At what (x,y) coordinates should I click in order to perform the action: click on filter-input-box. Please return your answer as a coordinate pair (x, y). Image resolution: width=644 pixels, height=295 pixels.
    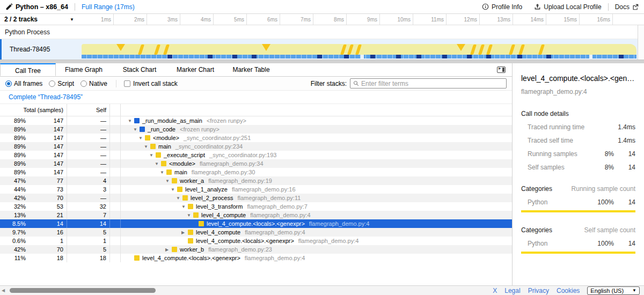
    Looking at the image, I should click on (428, 84).